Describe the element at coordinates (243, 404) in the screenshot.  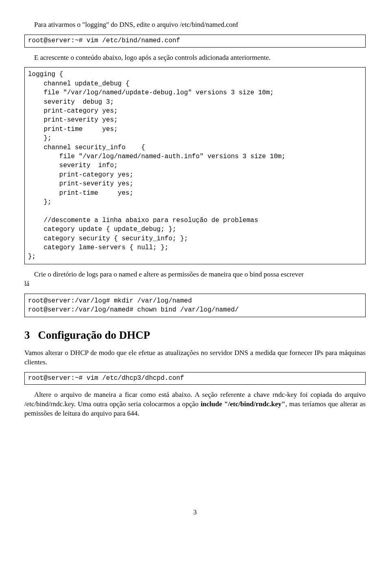
I see `text-include-path: include "/etc/bind/rndc.key"` at that location.